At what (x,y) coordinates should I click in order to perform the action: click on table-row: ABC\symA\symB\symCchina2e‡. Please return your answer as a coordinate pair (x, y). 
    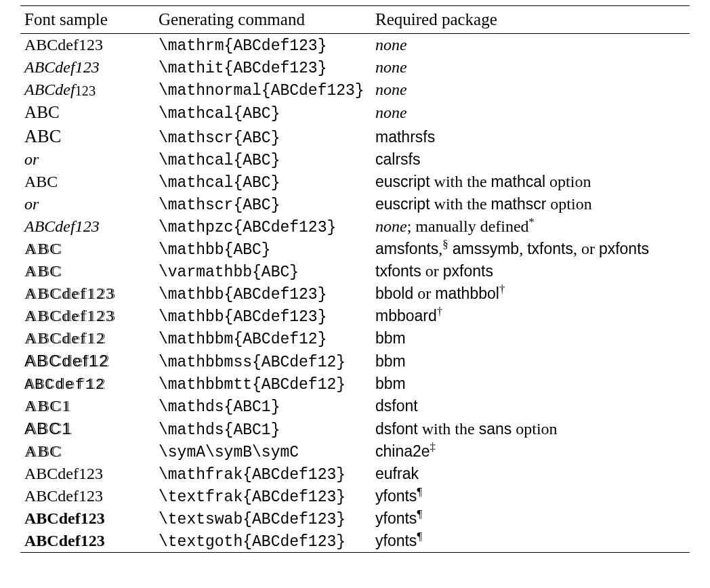
    Looking at the image, I should click on (355, 451).